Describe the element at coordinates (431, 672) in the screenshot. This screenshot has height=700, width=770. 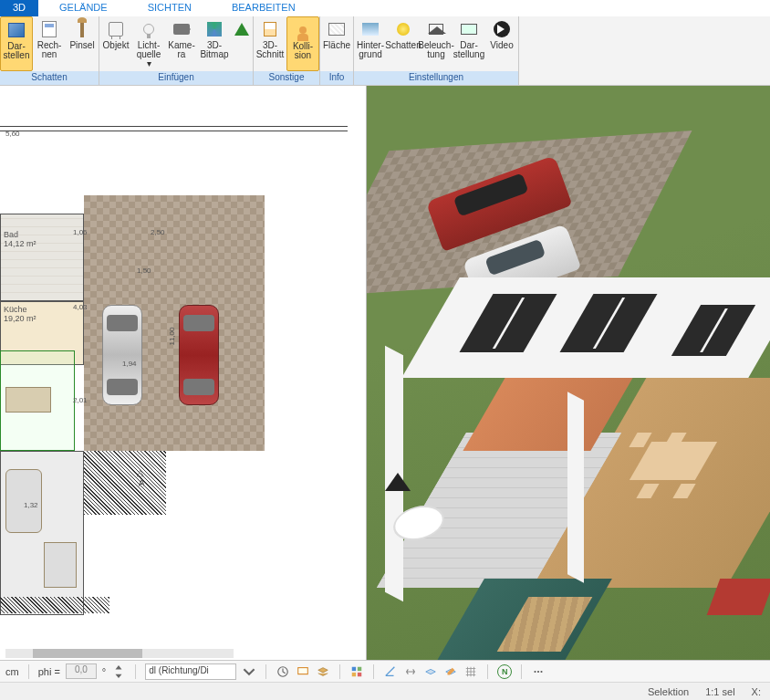
I see `layer-single-icon` at that location.